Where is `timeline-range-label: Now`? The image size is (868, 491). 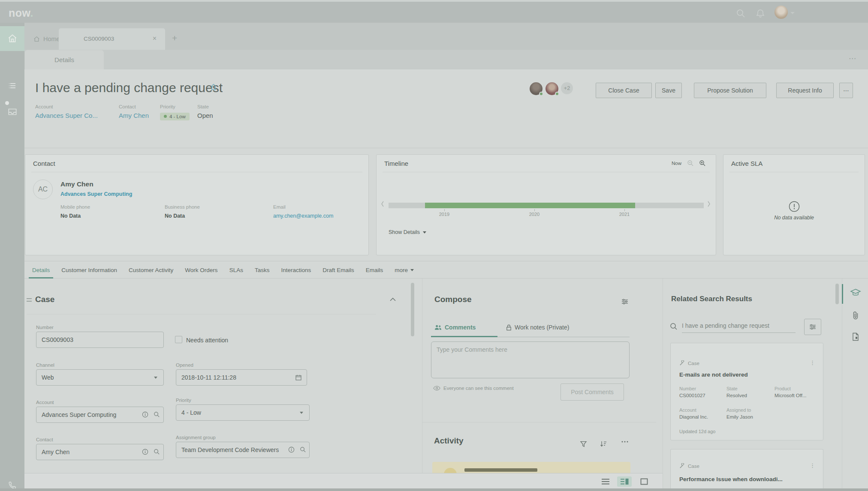 timeline-range-label: Now is located at coordinates (677, 163).